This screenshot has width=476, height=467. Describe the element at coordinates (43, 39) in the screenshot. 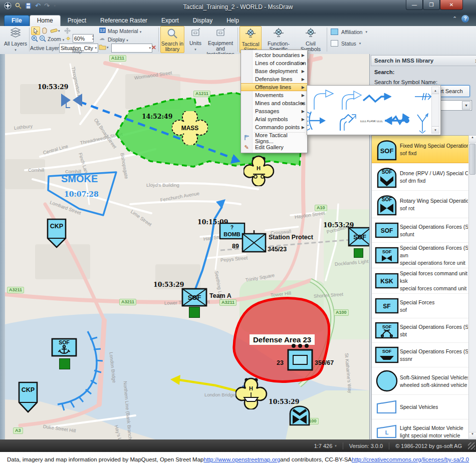

I see `zoom-out-icon` at that location.